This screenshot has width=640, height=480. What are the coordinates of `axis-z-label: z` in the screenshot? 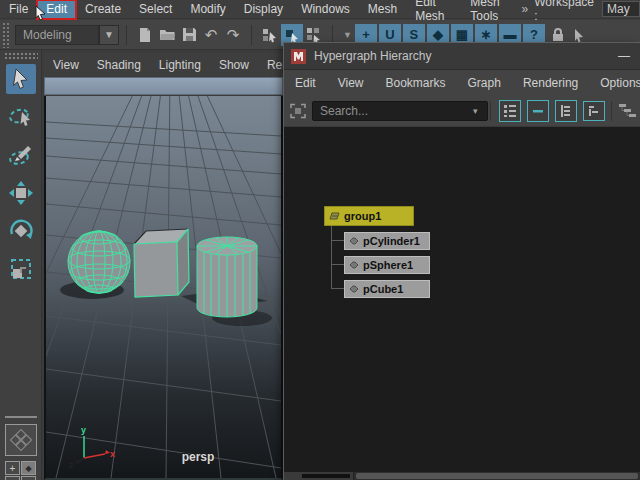 It's located at (72, 465).